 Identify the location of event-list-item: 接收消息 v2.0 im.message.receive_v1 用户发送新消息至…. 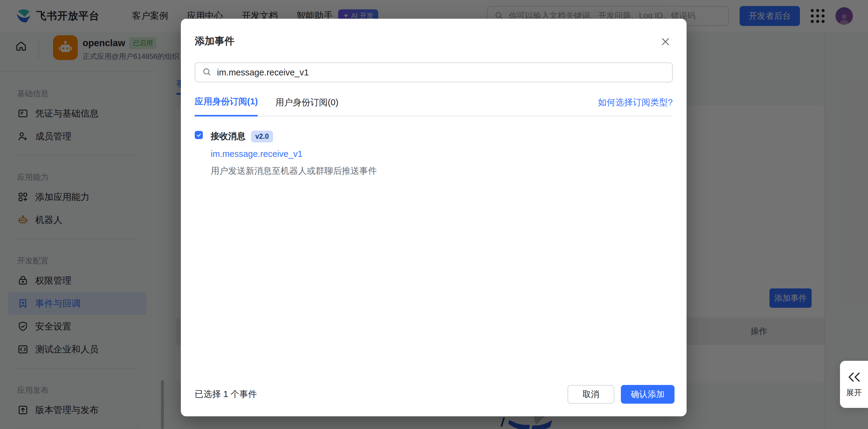
(434, 154).